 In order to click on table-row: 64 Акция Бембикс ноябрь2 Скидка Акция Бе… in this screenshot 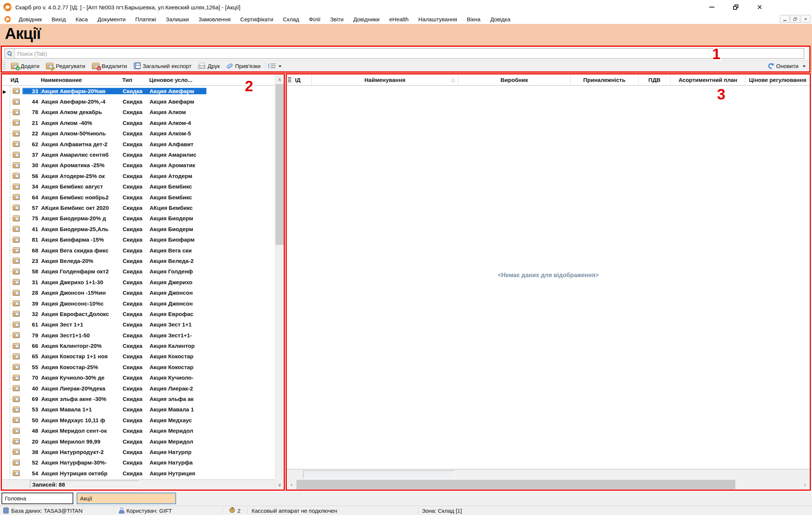, I will do `click(138, 197)`.